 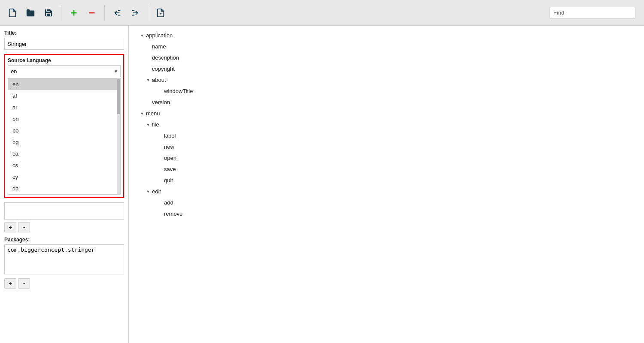 What do you see at coordinates (163, 69) in the screenshot?
I see `tree-label-copyright: copyright` at bounding box center [163, 69].